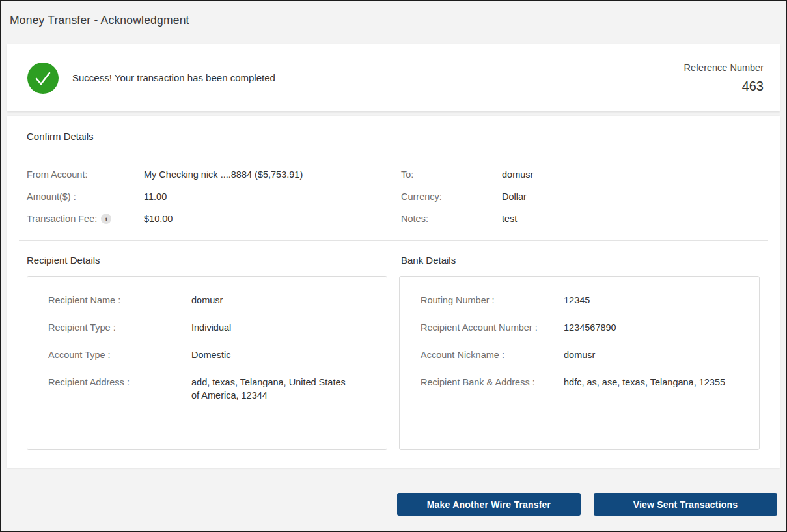  I want to click on recipient-name-value: domusr, so click(289, 300).